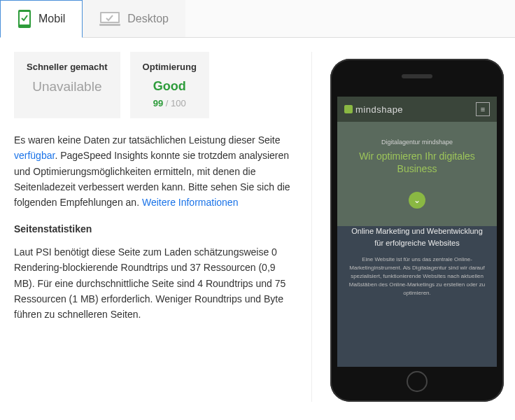 This screenshot has width=515, height=420. I want to click on tab-desktop: Desktop, so click(134, 18).